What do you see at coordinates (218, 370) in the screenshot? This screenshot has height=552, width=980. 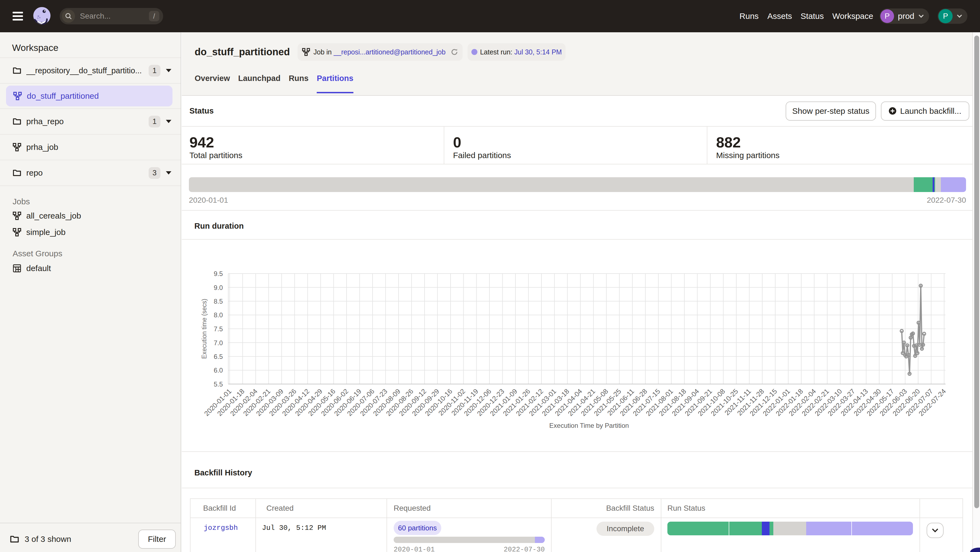 I see `svg-text: 6.0` at bounding box center [218, 370].